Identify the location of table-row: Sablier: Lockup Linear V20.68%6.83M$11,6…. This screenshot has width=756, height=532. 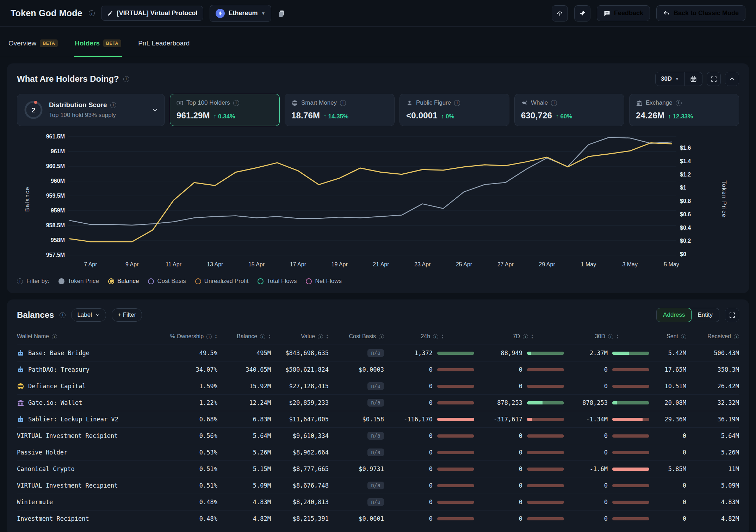
(378, 419).